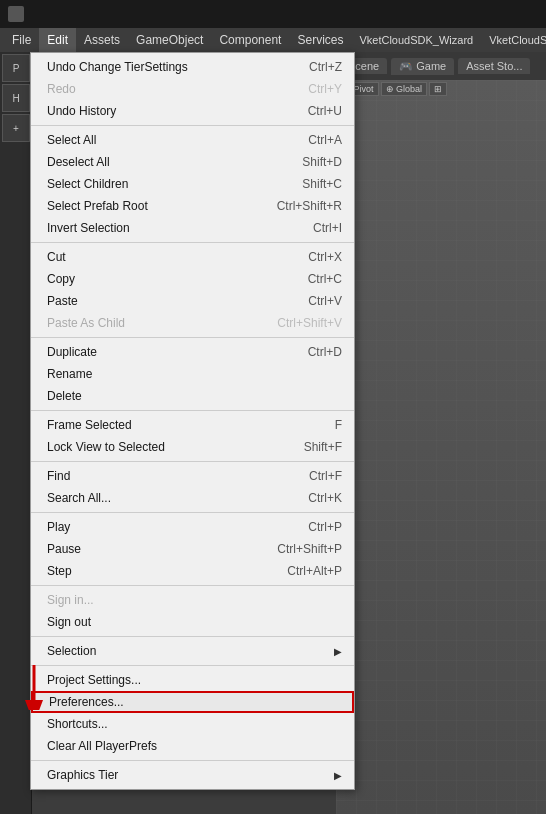 The height and width of the screenshot is (814, 546). What do you see at coordinates (60, 571) in the screenshot?
I see `dropdown-item-label-6-2: Step` at bounding box center [60, 571].